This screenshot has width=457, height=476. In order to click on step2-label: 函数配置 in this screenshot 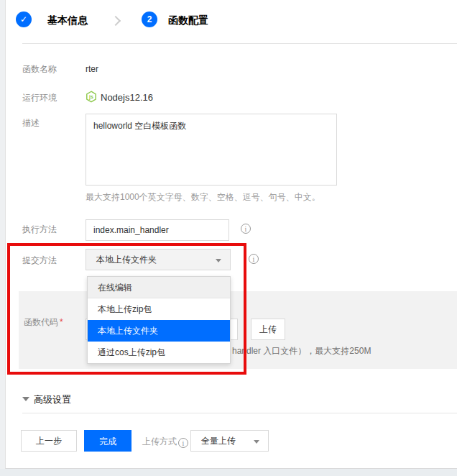, I will do `click(188, 20)`.